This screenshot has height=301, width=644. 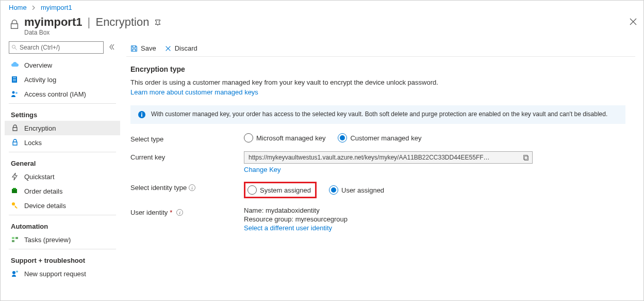 What do you see at coordinates (374, 76) in the screenshot?
I see `encryption-type-section: Encryption type This order is using a cu…` at bounding box center [374, 76].